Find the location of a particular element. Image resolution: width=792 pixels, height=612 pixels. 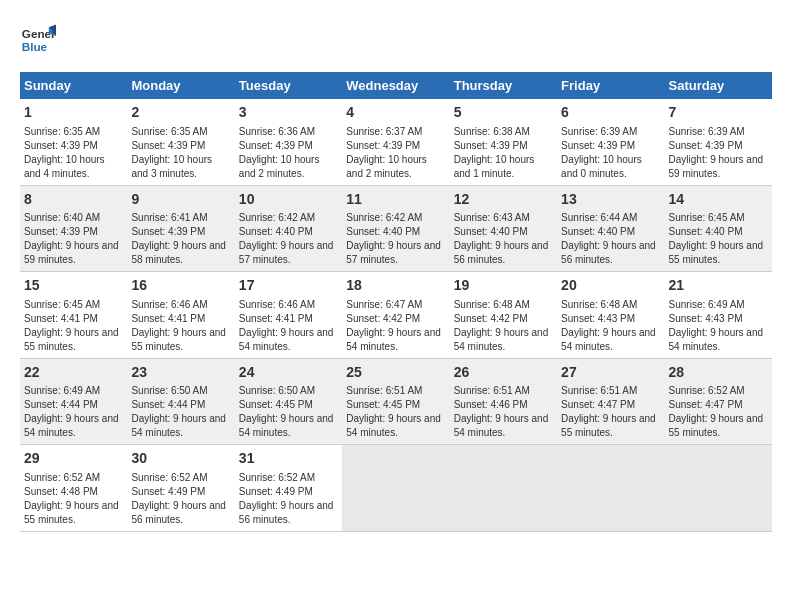

day-number: 11 is located at coordinates (396, 200).